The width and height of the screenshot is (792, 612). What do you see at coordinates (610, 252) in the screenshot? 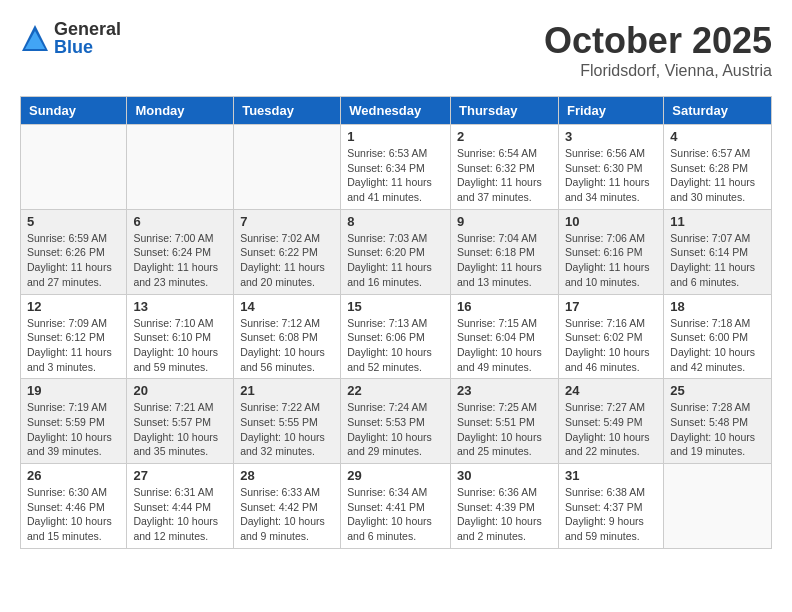
I see `calendar-cell: 10Sunrise: 7:06 AM Sunset: 6:16 PM Dayli…` at bounding box center [610, 252].